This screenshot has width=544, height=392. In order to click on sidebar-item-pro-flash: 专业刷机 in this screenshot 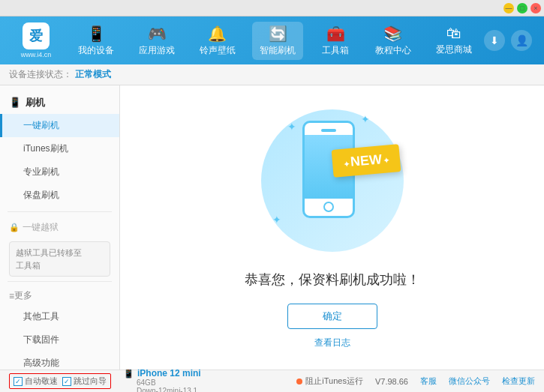, I will do `click(60, 172)`.